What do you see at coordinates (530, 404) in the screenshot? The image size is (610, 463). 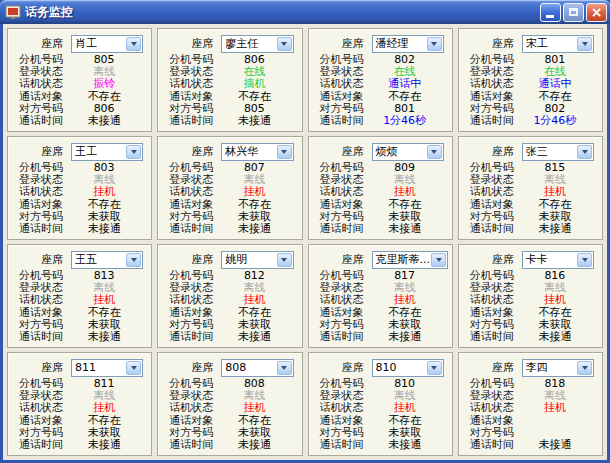 I see `agent-panel: 座席 李四 分机号码 818 登录状态 离线` at bounding box center [530, 404].